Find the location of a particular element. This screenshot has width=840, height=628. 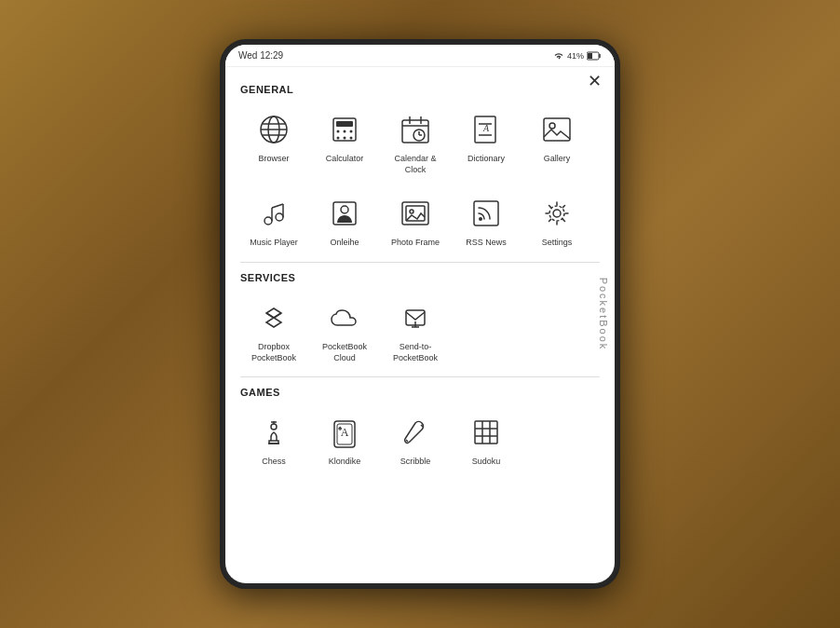

app-scribble: Scribble is located at coordinates (415, 440).